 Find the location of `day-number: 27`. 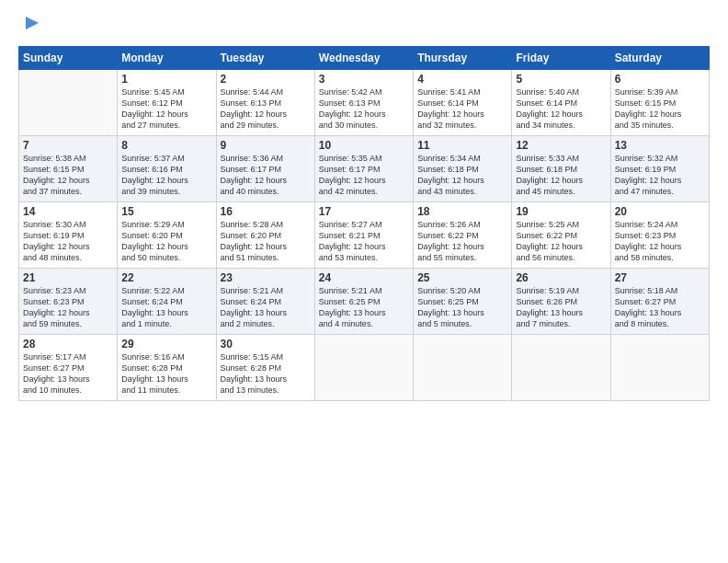

day-number: 27 is located at coordinates (660, 278).